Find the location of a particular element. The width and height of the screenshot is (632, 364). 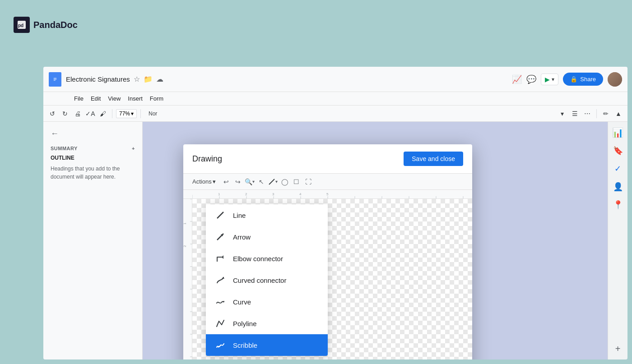

line-label: Line is located at coordinates (239, 216).